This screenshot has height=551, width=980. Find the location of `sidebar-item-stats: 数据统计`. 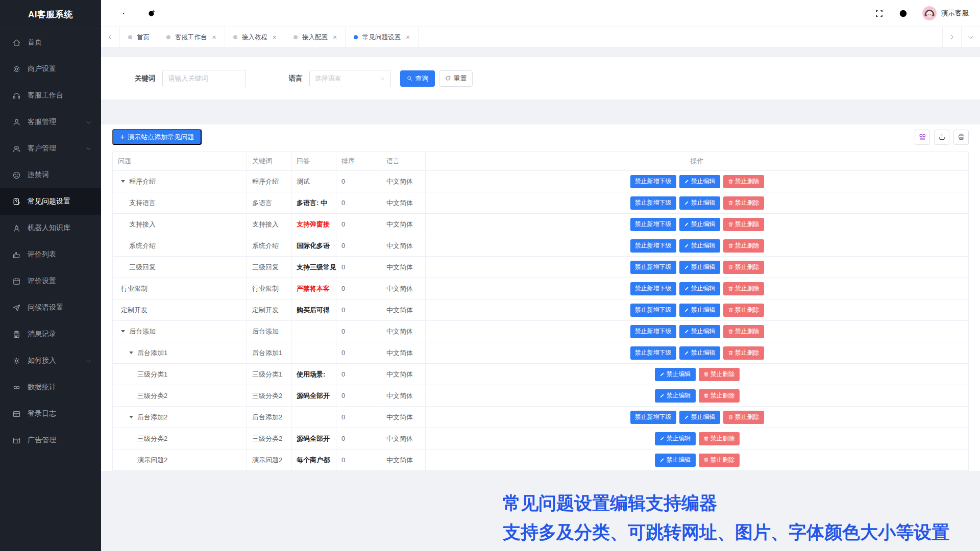

sidebar-item-stats: 数据统计 is located at coordinates (51, 387).